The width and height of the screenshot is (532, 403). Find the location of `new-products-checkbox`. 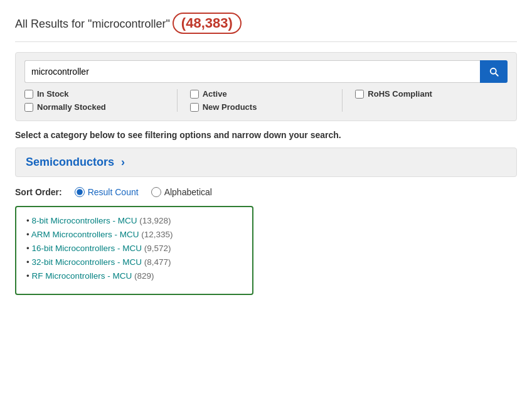

new-products-checkbox is located at coordinates (194, 107).